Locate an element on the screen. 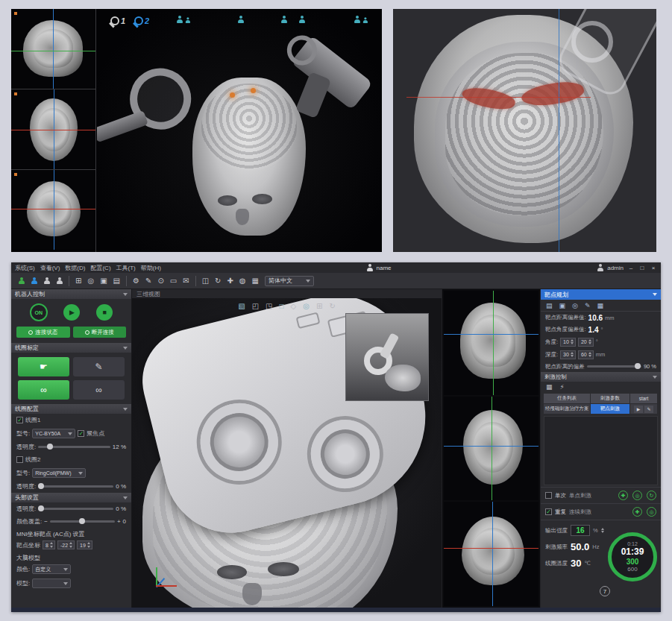 The image size is (672, 621). inset-view is located at coordinates (387, 357).